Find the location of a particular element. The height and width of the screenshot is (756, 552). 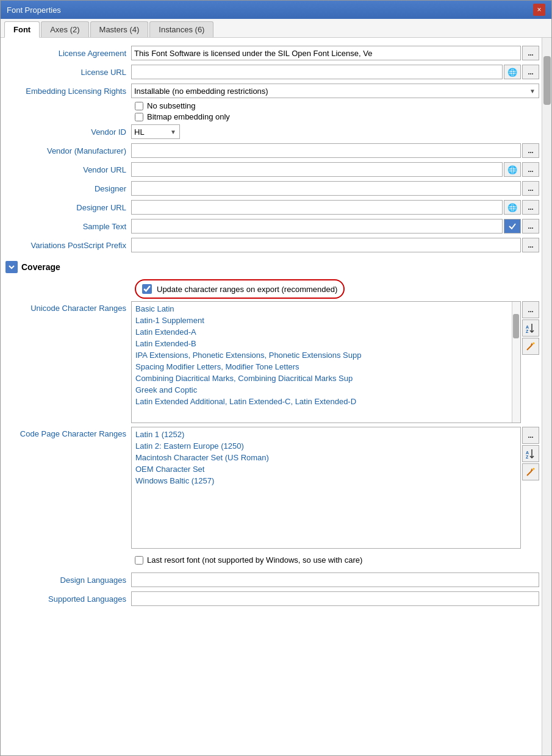

variations-ps-prefix-label: Variations PostScript Prefix is located at coordinates (67, 245).